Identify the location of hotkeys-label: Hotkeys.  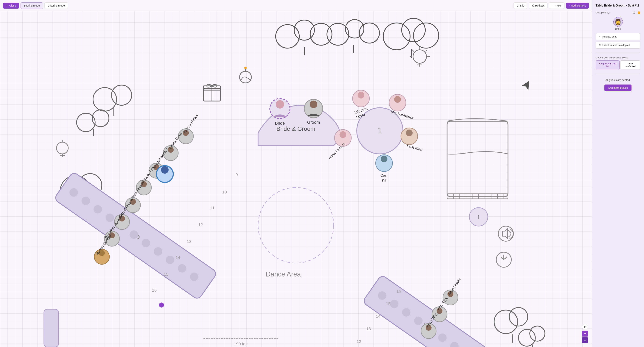
(540, 5).